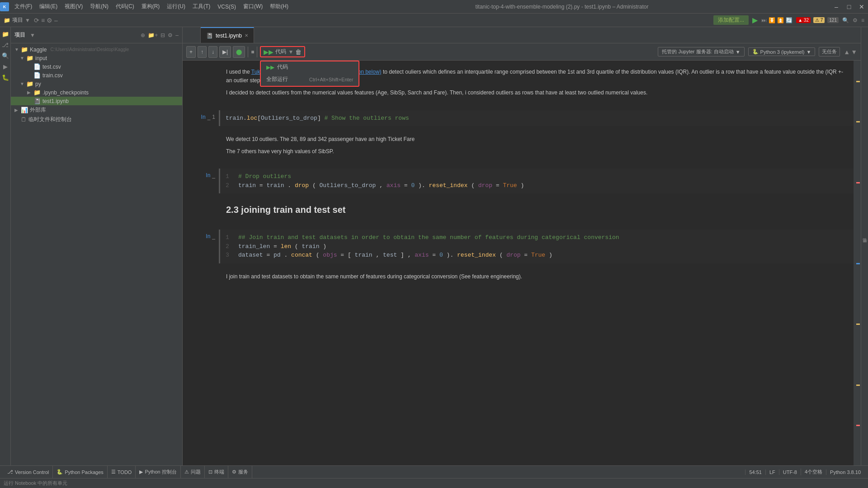 The width and height of the screenshot is (868, 488). What do you see at coordinates (836, 7) in the screenshot?
I see `minimize-button: –` at bounding box center [836, 7].